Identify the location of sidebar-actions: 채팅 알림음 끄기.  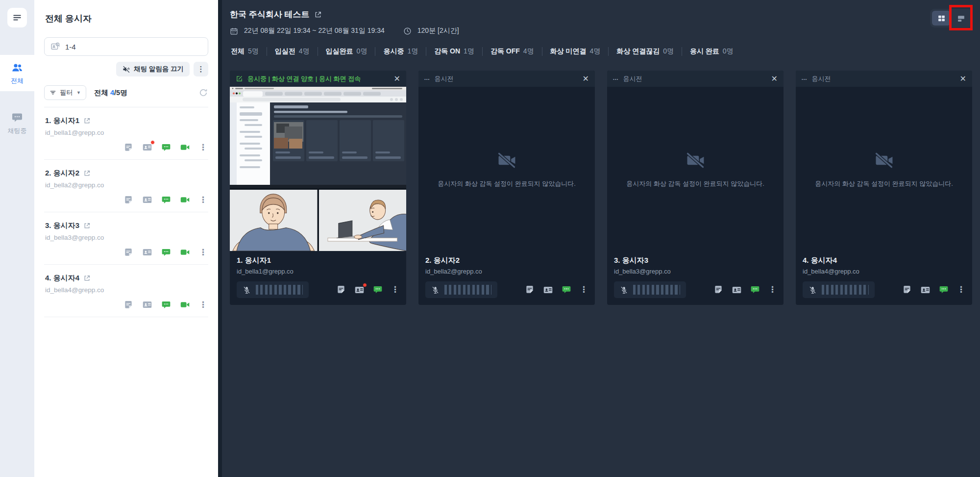
(126, 69).